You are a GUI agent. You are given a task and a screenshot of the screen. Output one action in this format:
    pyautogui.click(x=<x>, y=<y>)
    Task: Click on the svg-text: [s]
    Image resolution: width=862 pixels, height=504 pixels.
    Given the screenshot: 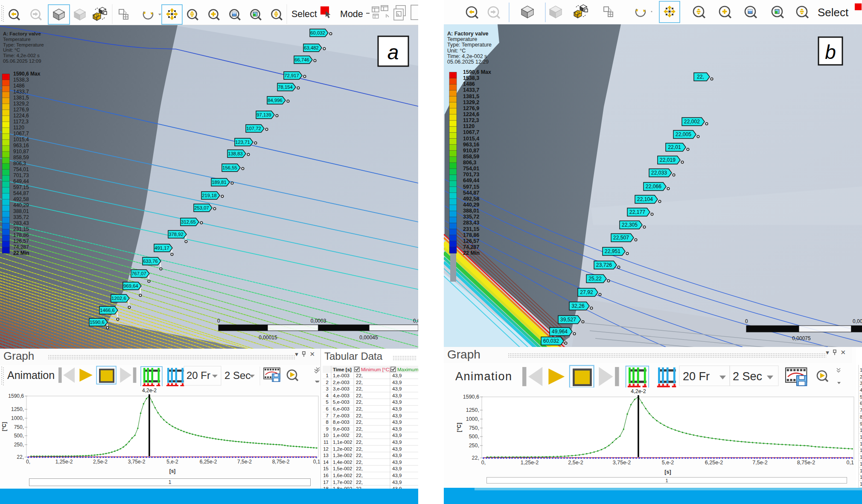 What is the action you would take?
    pyautogui.click(x=667, y=472)
    